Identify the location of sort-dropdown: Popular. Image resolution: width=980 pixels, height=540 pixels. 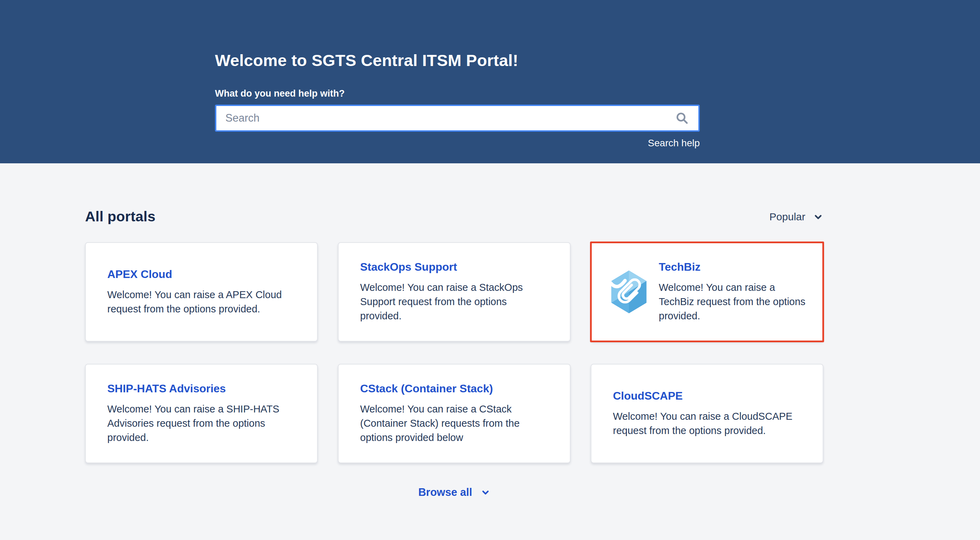
(797, 217).